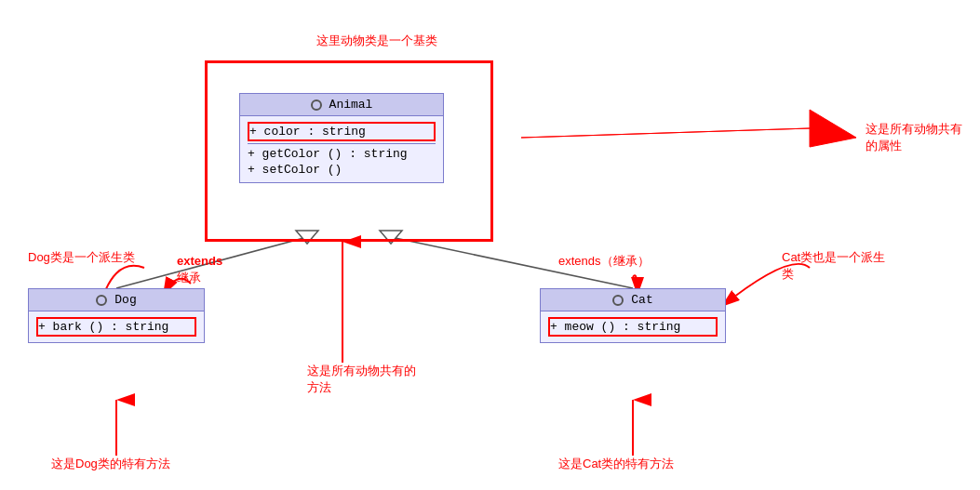  I want to click on animal-visibility-icon, so click(316, 105).